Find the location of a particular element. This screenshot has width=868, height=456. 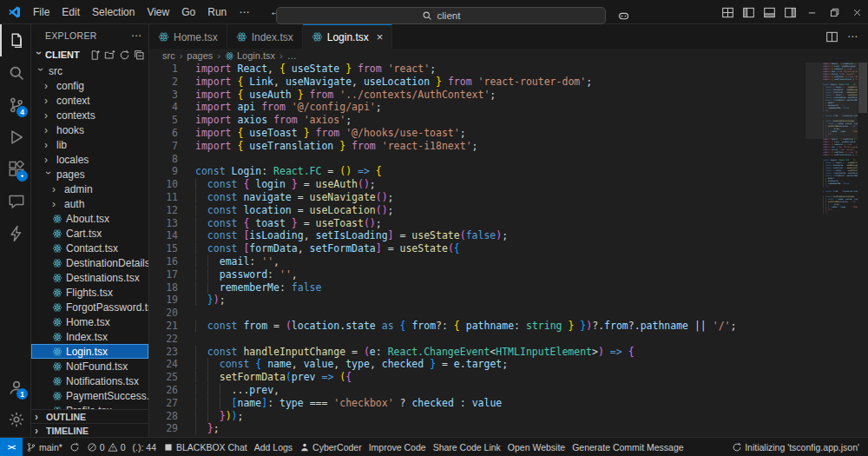

code-line: 10 const { login } = useAuth(); is located at coordinates (509, 184).